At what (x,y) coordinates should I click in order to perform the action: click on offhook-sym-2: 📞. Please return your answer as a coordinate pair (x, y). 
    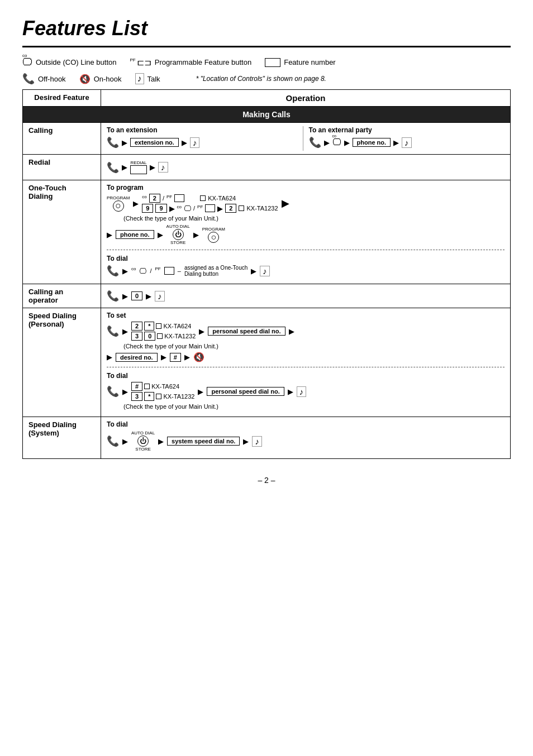
    Looking at the image, I should click on (315, 142).